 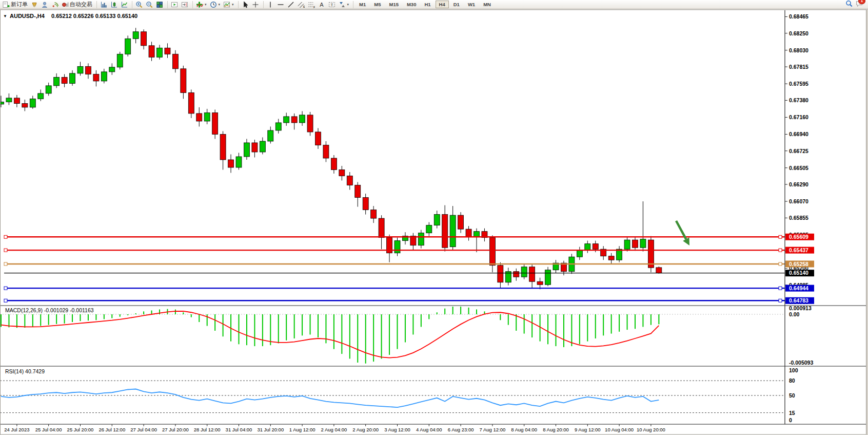 I want to click on tile-windows-button, so click(x=160, y=5).